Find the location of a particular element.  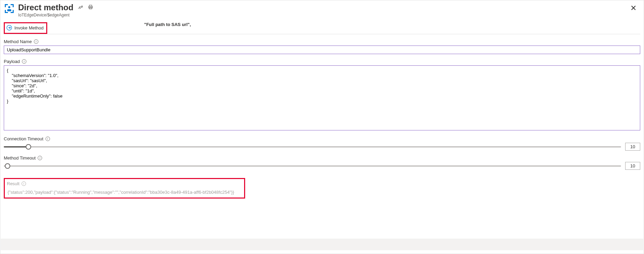

annotation-text: "Full path to SAS url", is located at coordinates (168, 25).